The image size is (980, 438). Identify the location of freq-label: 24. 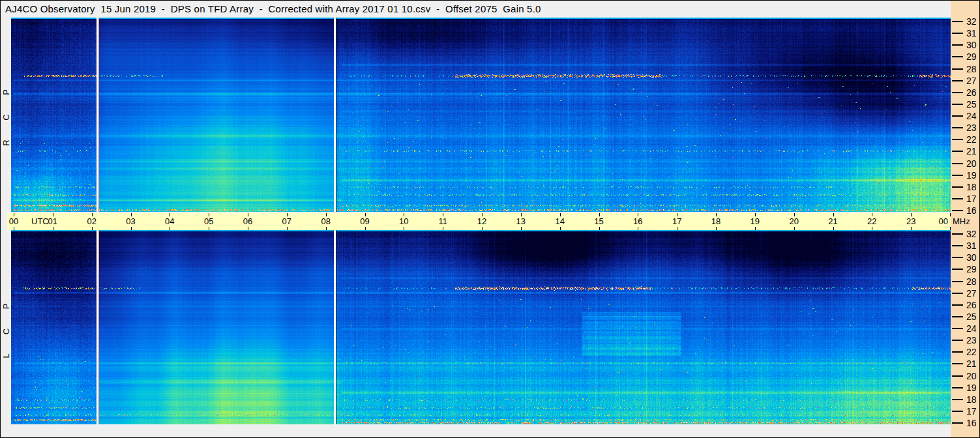
(972, 328).